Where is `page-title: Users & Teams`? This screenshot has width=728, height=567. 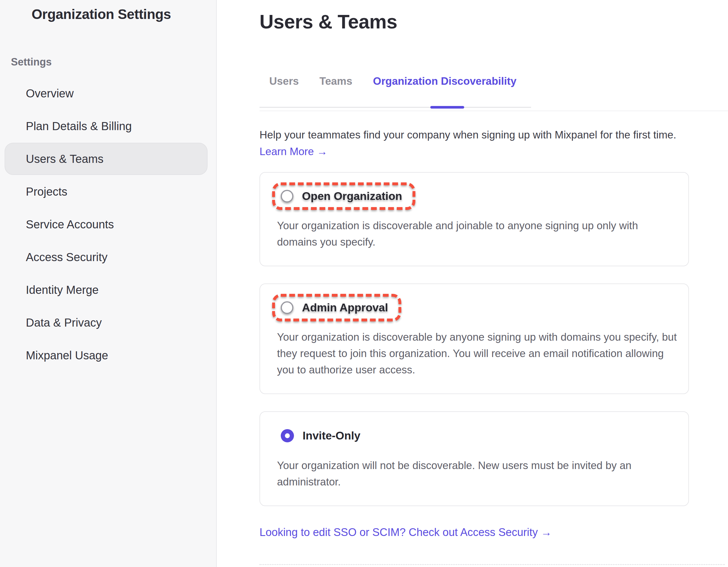 page-title: Users & Teams is located at coordinates (494, 16).